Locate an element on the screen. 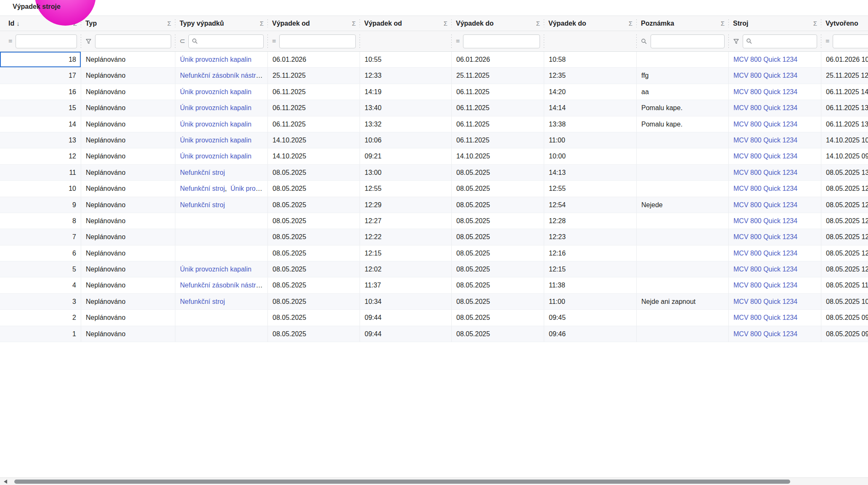  grid-cell-id: 15 is located at coordinates (40, 108).